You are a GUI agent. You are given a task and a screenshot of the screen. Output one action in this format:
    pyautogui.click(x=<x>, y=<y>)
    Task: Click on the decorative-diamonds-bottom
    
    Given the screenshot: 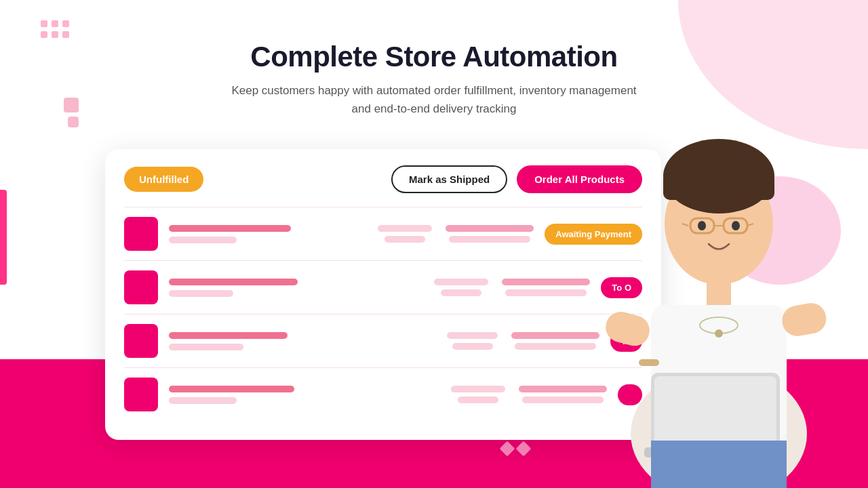 What is the action you would take?
    pyautogui.click(x=511, y=441)
    